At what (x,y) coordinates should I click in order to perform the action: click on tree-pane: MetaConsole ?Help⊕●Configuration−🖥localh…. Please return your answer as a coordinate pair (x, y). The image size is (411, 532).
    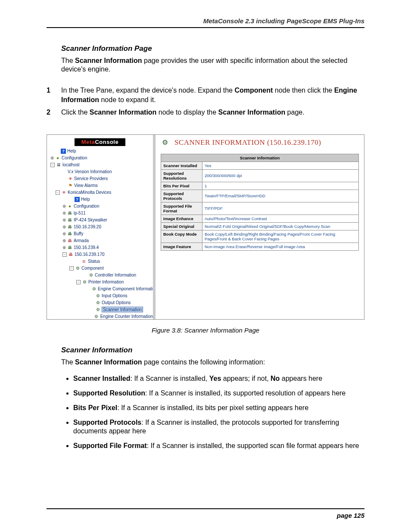
    Looking at the image, I should click on (100, 227).